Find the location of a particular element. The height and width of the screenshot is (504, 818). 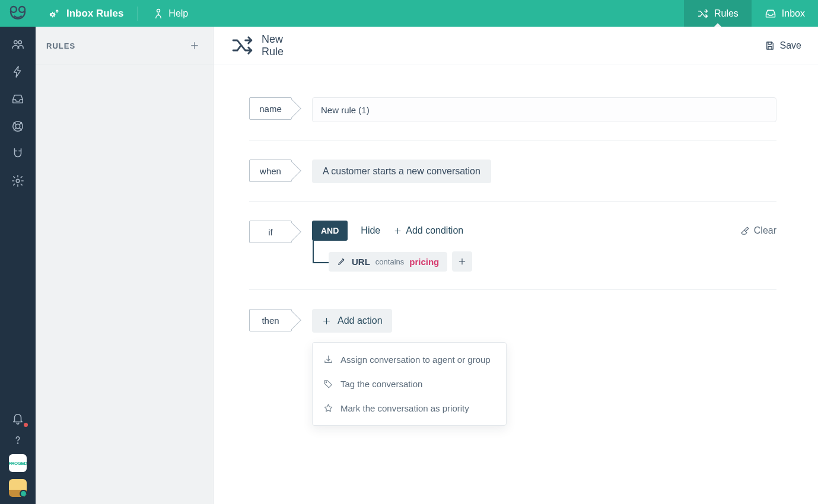

rule-name-input is located at coordinates (545, 110).